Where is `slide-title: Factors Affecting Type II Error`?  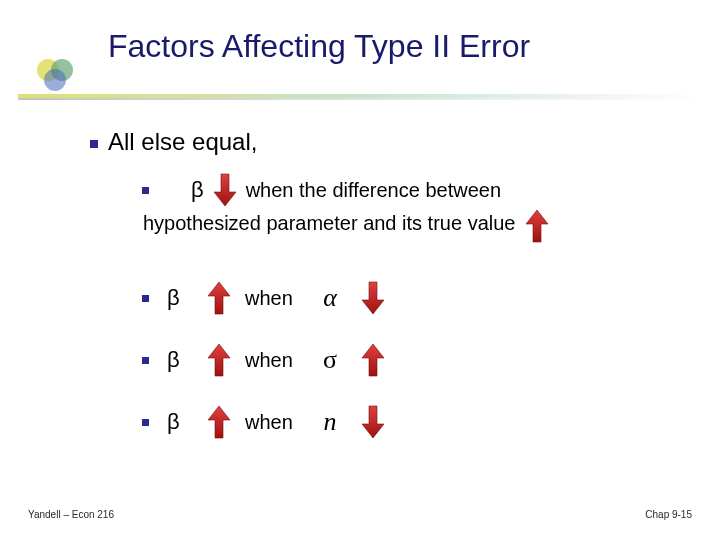
slide-title: Factors Affecting Type II Error is located at coordinates (319, 46).